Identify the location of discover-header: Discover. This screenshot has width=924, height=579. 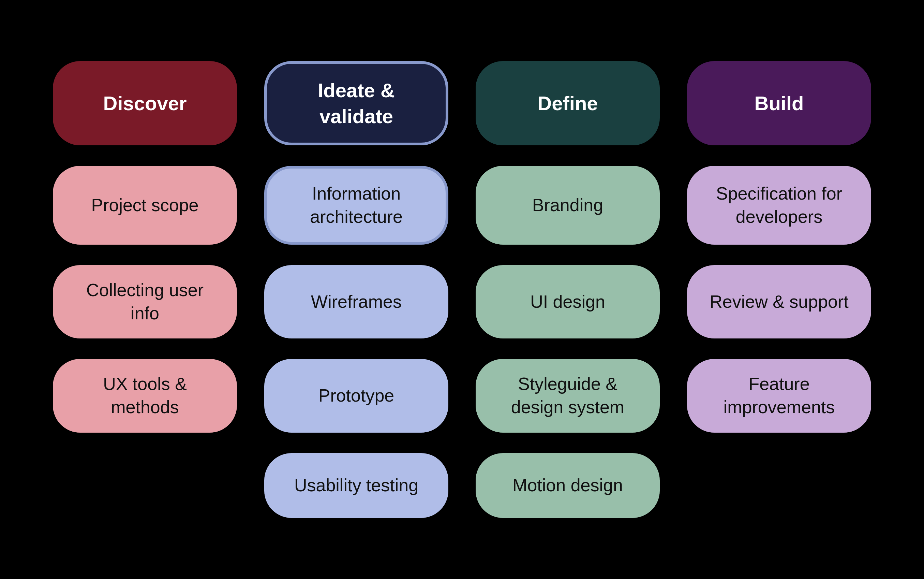
(145, 103).